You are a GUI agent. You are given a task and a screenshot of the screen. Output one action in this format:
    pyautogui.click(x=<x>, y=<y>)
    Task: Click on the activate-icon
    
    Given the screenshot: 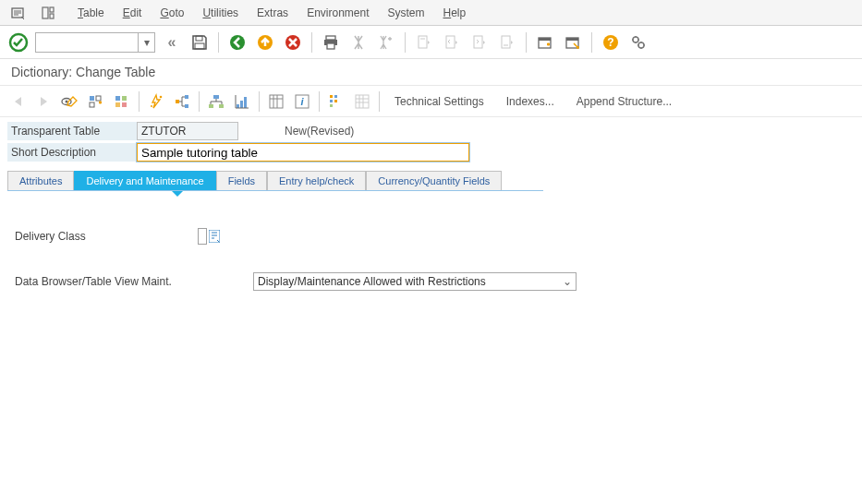 What is the action you would take?
    pyautogui.click(x=156, y=102)
    